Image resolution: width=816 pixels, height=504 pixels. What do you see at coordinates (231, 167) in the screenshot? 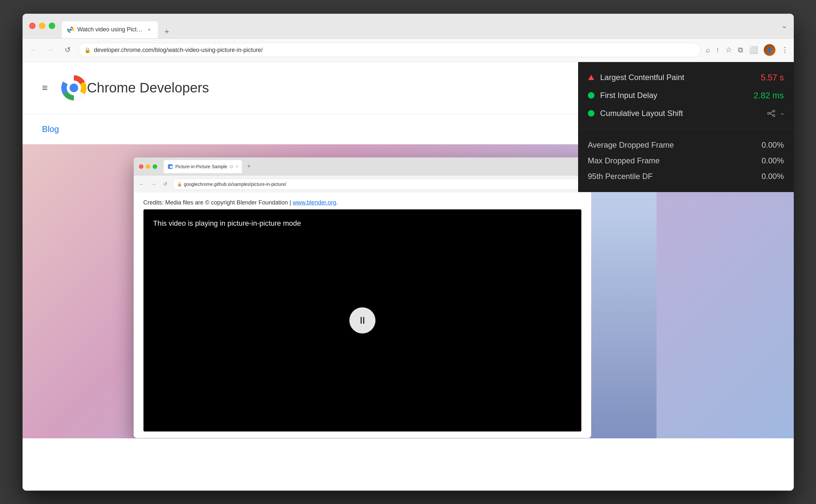
I see `inner-pip-icon: ⊡` at bounding box center [231, 167].